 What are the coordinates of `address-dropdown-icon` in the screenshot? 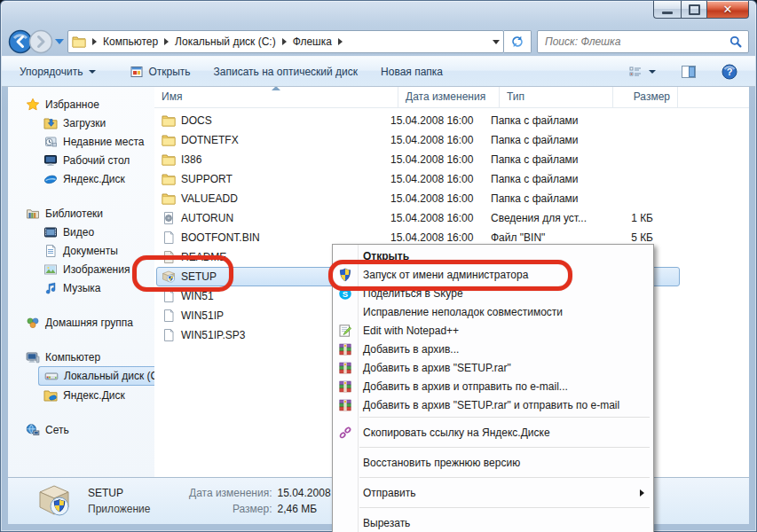 It's located at (496, 43).